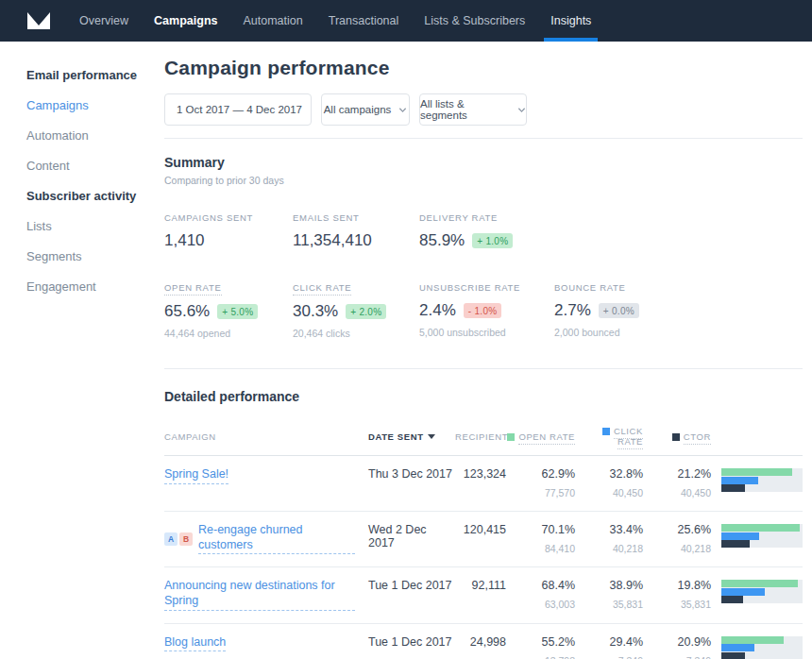  I want to click on metric-bounce-rate: BOUNCE RATE 2.7% + 0.0% 2,000 bounced, so click(678, 308).